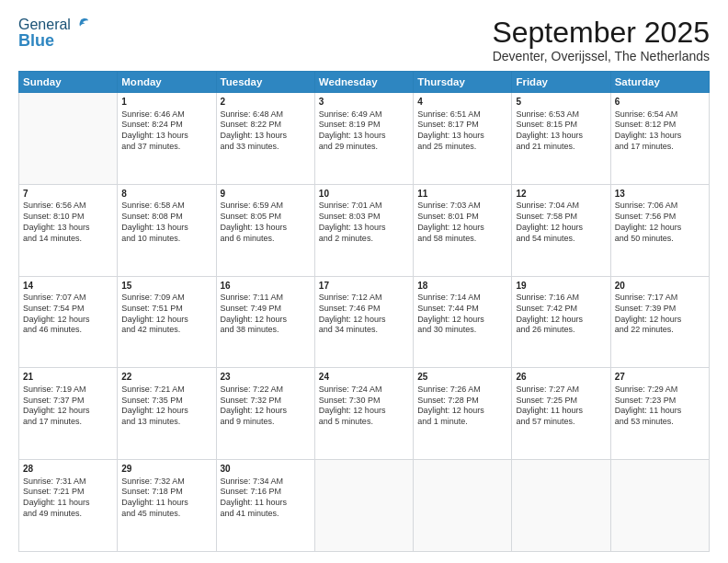 This screenshot has height=563, width=728. I want to click on day-detail: Sunrise: 7:07 AM, so click(68, 298).